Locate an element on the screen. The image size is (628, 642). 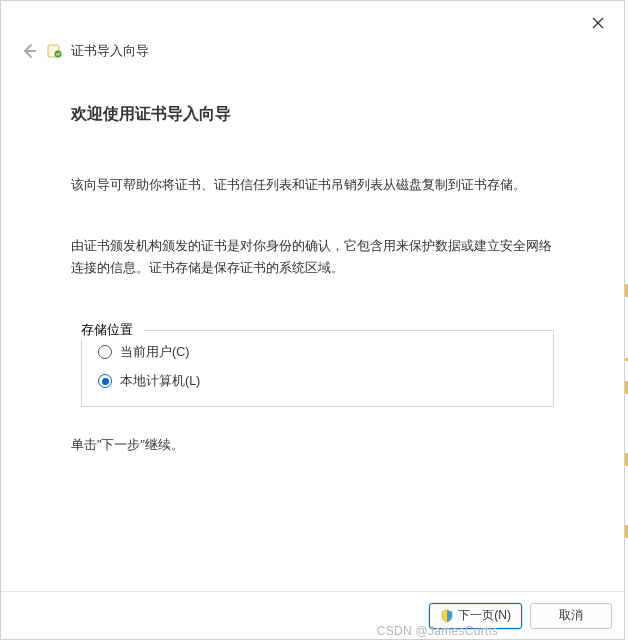
header-row: 证书导入向导 is located at coordinates (312, 55).